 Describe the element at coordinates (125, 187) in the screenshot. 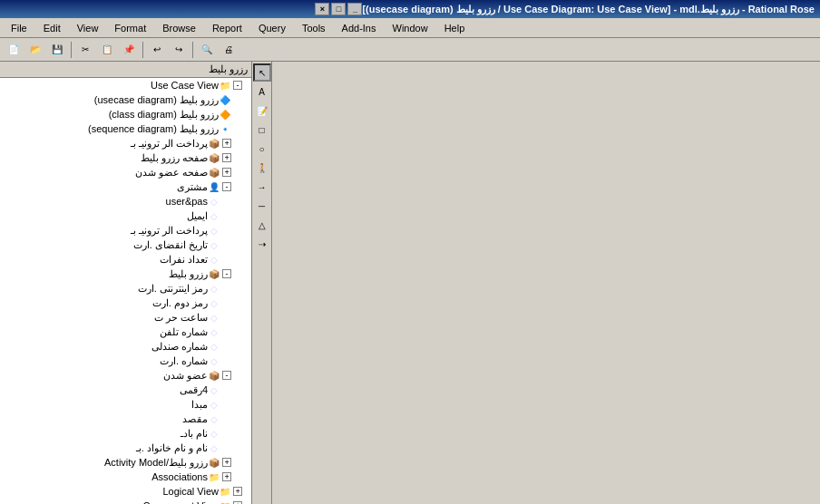

I see `sidebar-item-moshtari: - 👤 مشتری` at that location.